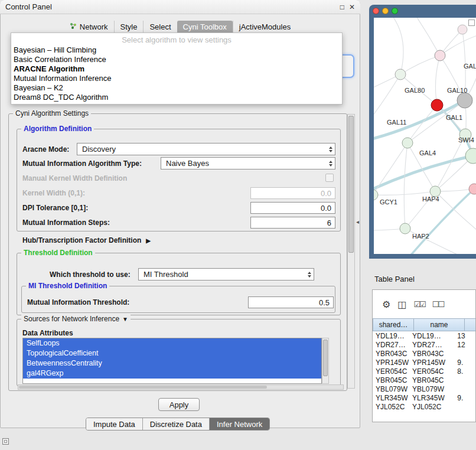 The height and width of the screenshot is (450, 476). What do you see at coordinates (439, 325) in the screenshot?
I see `column-header-name: name` at bounding box center [439, 325].